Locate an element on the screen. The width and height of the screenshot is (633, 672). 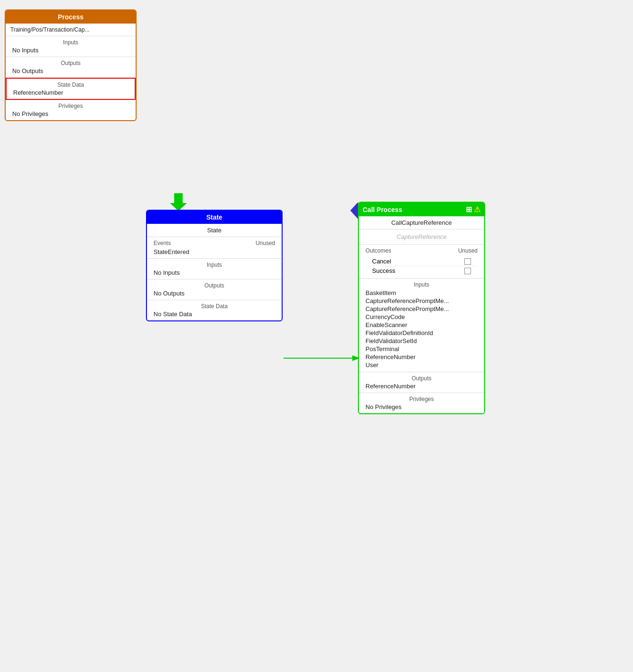
callprocess-outcome-success: Success is located at coordinates (422, 270).